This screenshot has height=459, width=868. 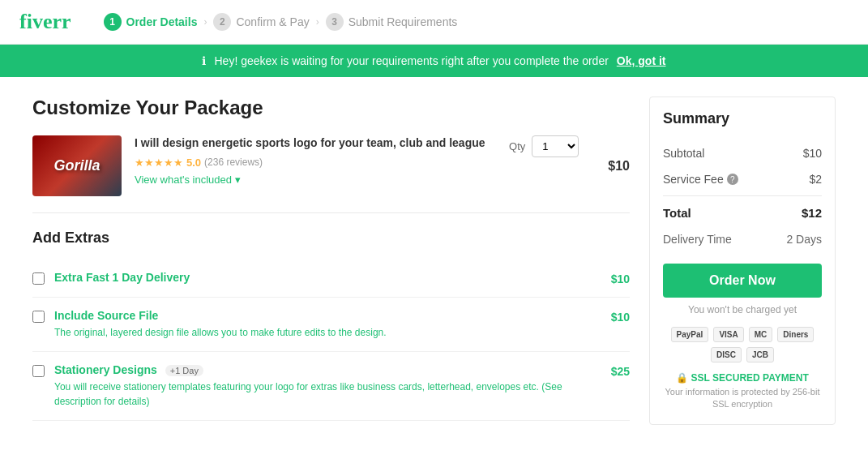 What do you see at coordinates (678, 212) in the screenshot?
I see `total-label: Total` at bounding box center [678, 212].